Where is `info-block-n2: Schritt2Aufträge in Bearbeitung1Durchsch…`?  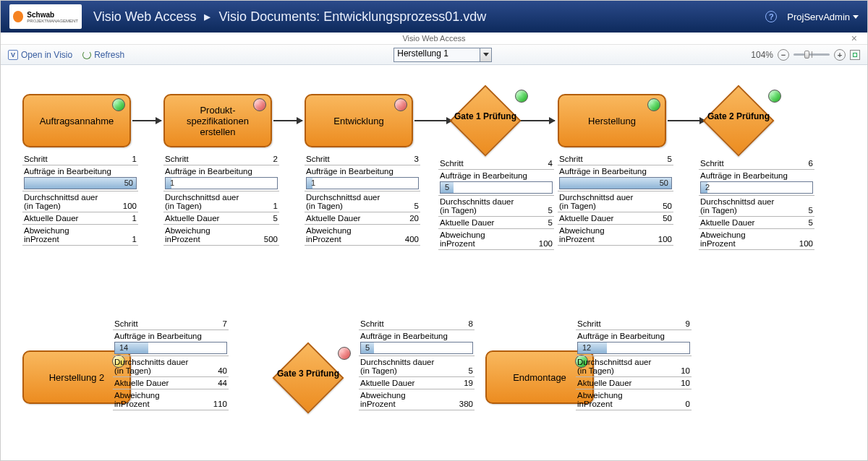
info-block-n2: Schritt2Aufträge in Bearbeitung1Durchsch… is located at coordinates (221, 199).